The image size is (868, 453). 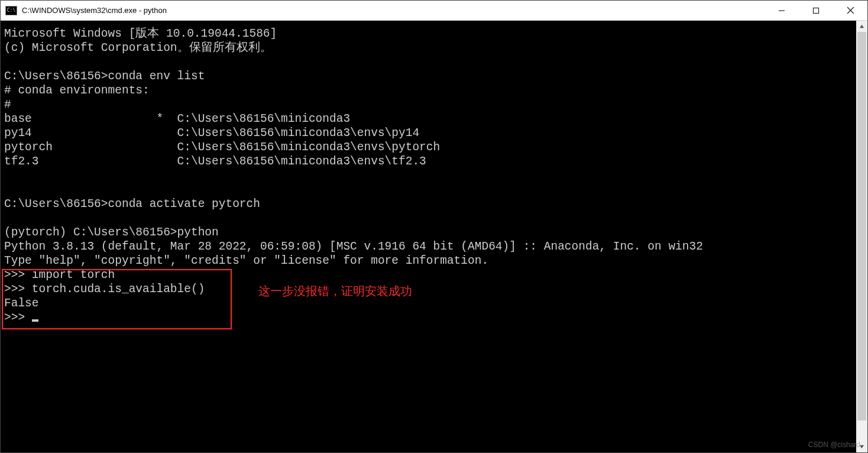 I want to click on minimize-icon, so click(x=782, y=11).